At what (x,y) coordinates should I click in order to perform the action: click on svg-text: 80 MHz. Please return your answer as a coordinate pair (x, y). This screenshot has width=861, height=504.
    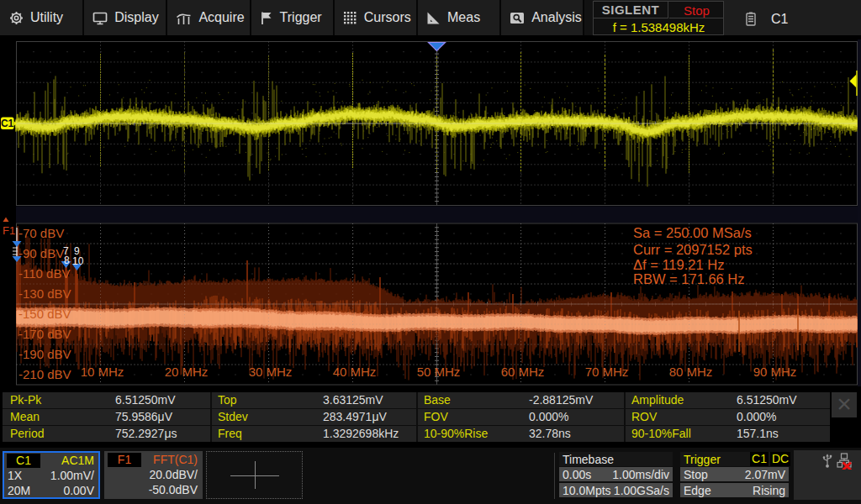
    Looking at the image, I should click on (691, 371).